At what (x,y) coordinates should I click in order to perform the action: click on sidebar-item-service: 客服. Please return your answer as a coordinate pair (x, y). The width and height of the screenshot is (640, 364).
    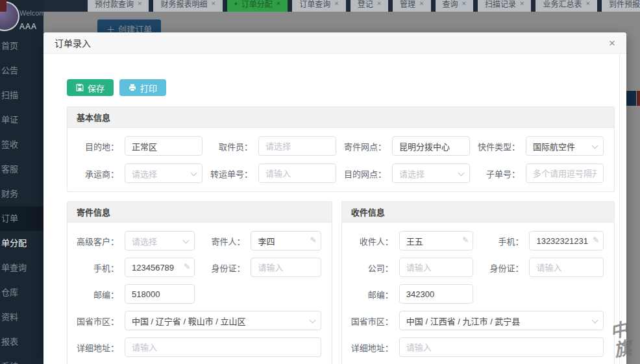
    Looking at the image, I should click on (22, 169).